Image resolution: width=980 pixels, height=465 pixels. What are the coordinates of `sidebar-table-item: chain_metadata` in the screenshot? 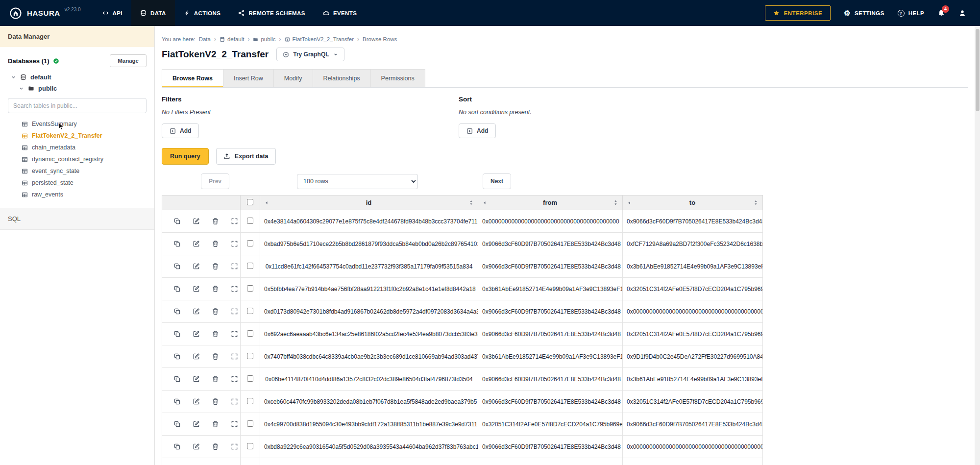 It's located at (77, 147).